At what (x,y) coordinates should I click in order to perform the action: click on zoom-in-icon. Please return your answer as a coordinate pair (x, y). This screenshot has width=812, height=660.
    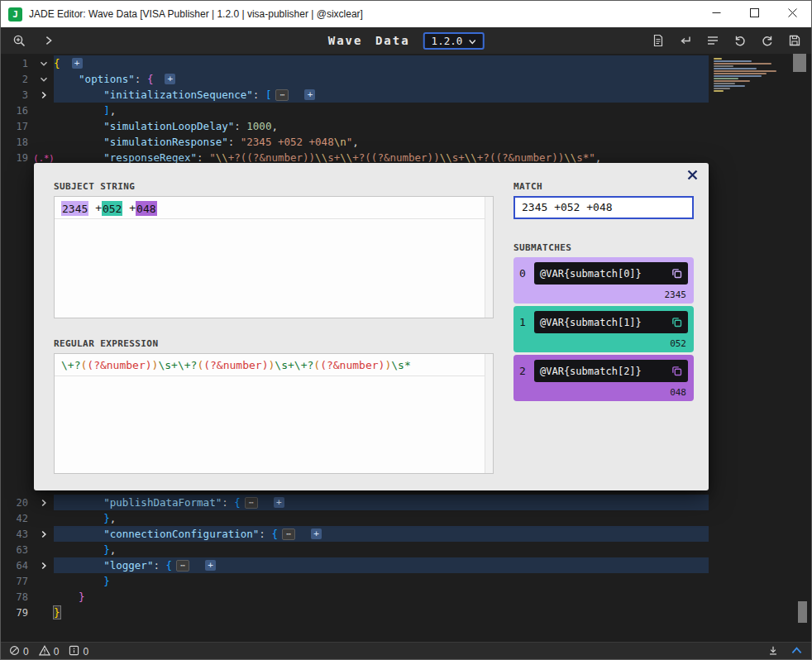
    Looking at the image, I should click on (19, 41).